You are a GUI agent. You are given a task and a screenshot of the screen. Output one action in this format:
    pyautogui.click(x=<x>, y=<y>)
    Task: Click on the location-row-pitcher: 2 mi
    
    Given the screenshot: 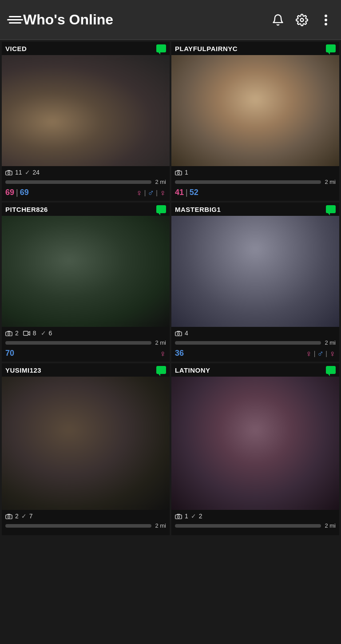 What is the action you would take?
    pyautogui.click(x=86, y=343)
    